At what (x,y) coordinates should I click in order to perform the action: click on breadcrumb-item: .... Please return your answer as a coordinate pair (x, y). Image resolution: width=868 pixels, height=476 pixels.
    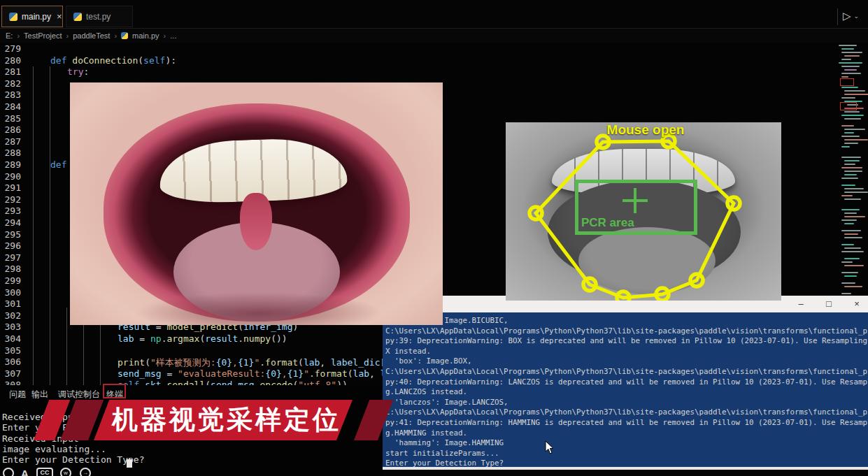
    Looking at the image, I should click on (173, 36).